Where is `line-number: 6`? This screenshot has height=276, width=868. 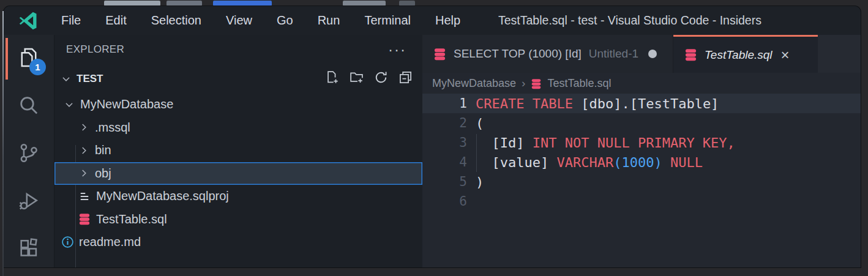
line-number: 6 is located at coordinates (444, 201).